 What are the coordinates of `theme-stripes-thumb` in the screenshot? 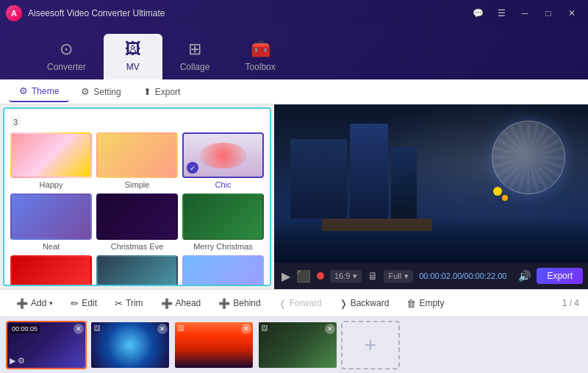 It's located at (223, 271).